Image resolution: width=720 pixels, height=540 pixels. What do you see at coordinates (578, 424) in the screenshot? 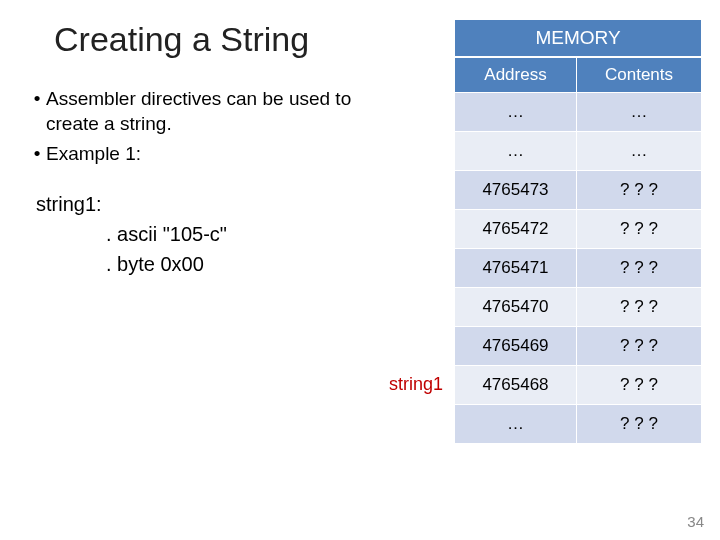
I see `table-row: …? ? ?` at bounding box center [578, 424].